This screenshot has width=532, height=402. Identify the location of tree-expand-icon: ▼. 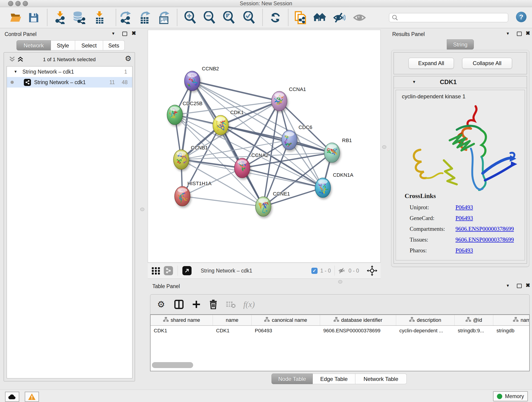
(12, 72).